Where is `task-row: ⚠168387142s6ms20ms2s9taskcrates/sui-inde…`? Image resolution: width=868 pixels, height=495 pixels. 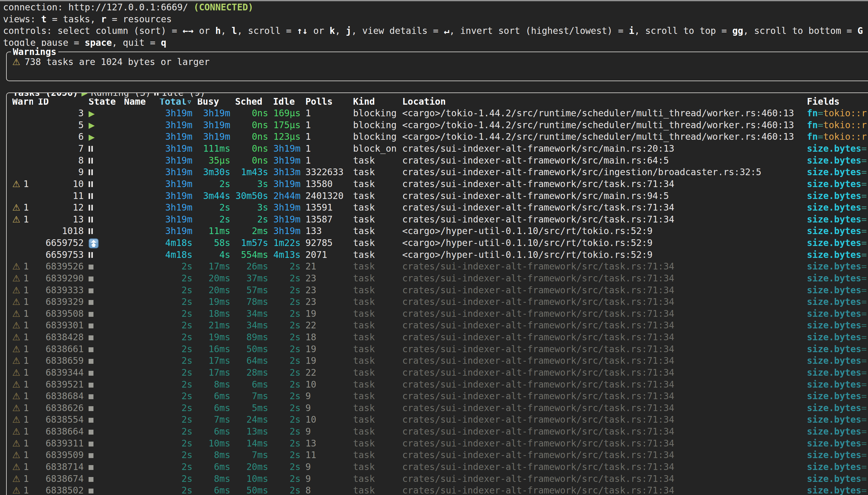
task-row: ⚠168387142s6ms20ms2s9taskcrates/sui-inde… is located at coordinates (437, 467).